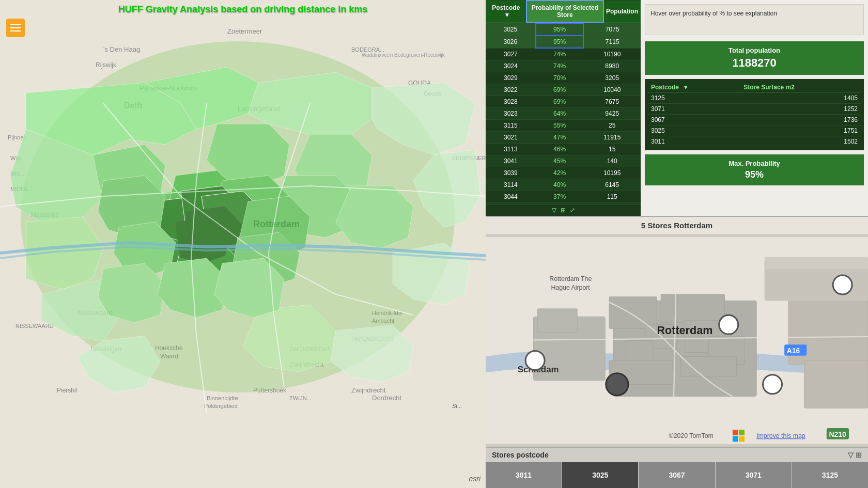  What do you see at coordinates (781, 436) in the screenshot?
I see `svg-text: Improve this map` at bounding box center [781, 436].